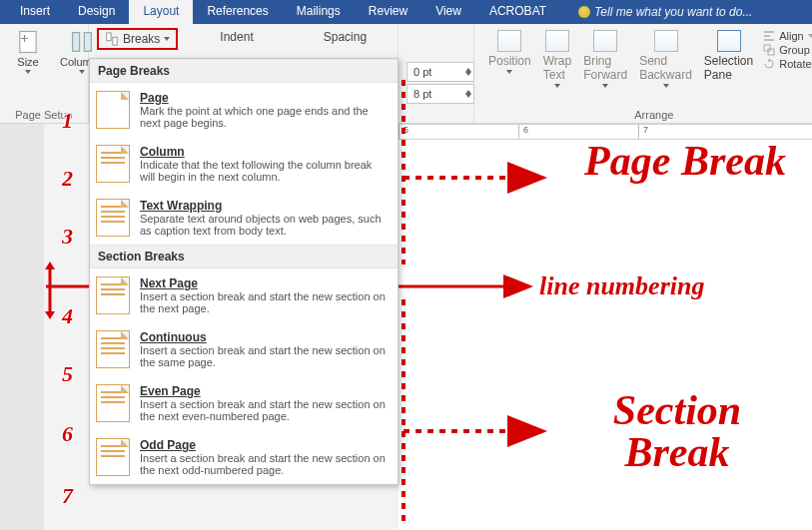 The image size is (812, 530). I want to click on tab-references: References, so click(238, 12).